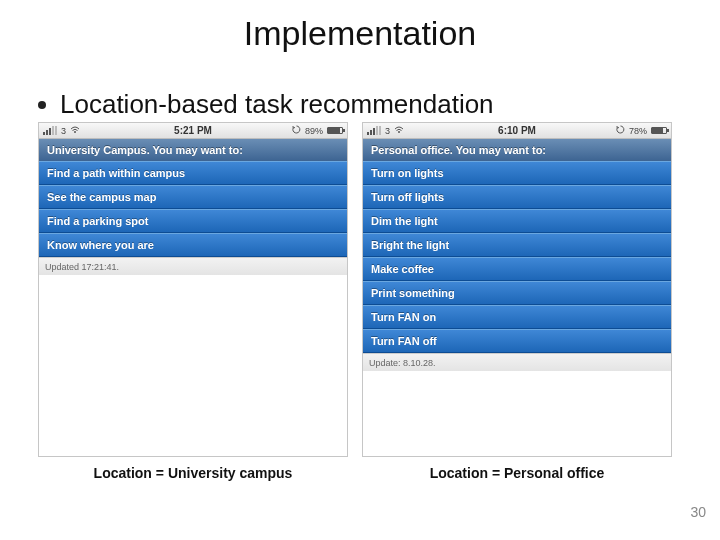  I want to click on list-footer: Update: 8.10.28., so click(517, 362).